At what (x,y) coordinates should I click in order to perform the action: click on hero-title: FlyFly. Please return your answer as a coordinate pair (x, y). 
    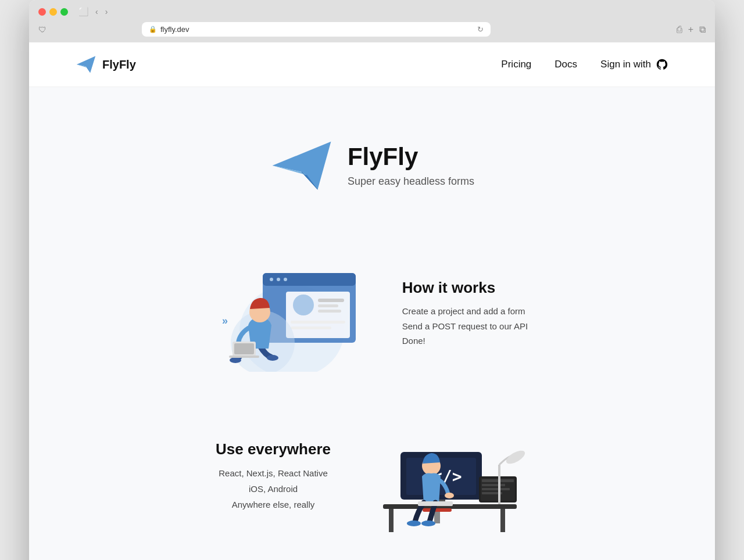
    Looking at the image, I should click on (411, 157).